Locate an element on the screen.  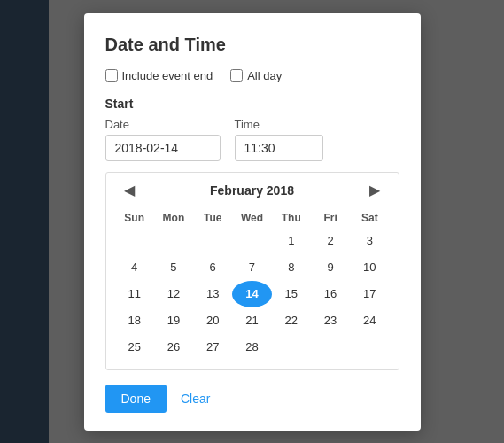
calendar-week-row: 45678910 is located at coordinates (252, 268).